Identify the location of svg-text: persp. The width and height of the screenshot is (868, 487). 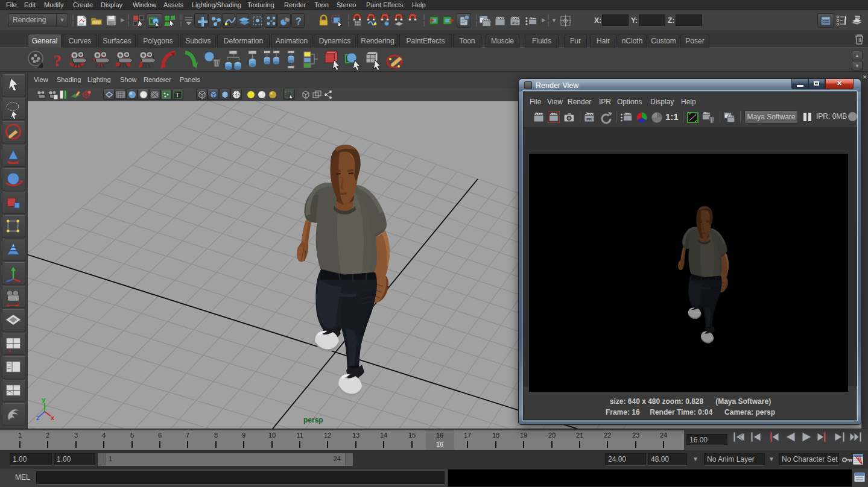
(314, 420).